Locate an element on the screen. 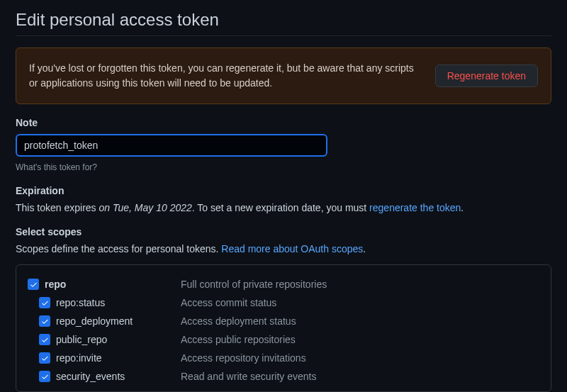  scope-row-repo: repoFull control of private repositories is located at coordinates (284, 284).